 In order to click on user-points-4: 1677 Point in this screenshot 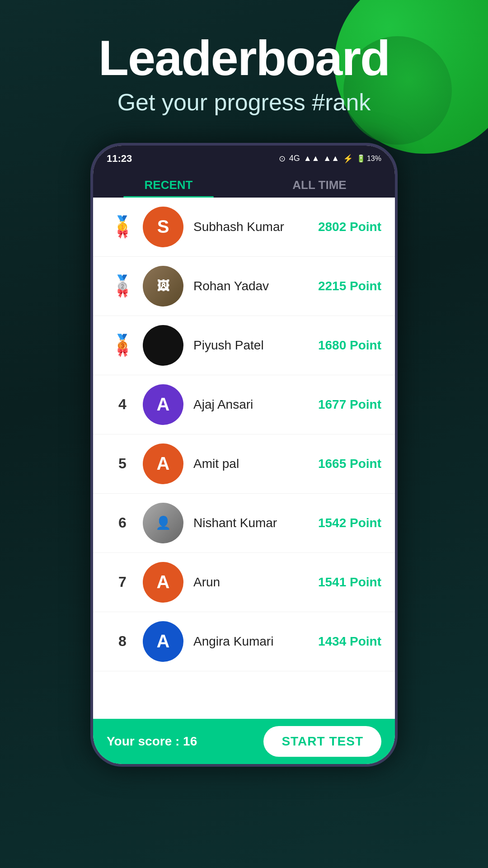, I will do `click(350, 405)`.